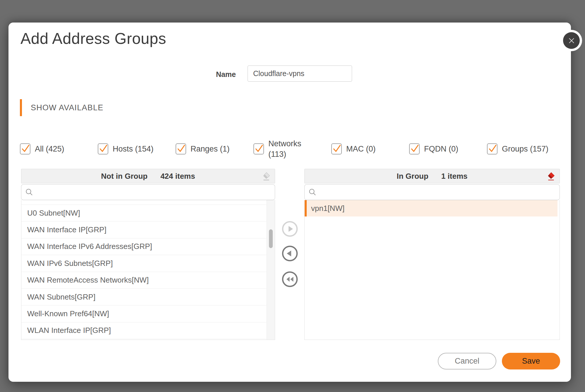 The image size is (585, 392). What do you see at coordinates (290, 229) in the screenshot?
I see `arrow-right-icon` at bounding box center [290, 229].